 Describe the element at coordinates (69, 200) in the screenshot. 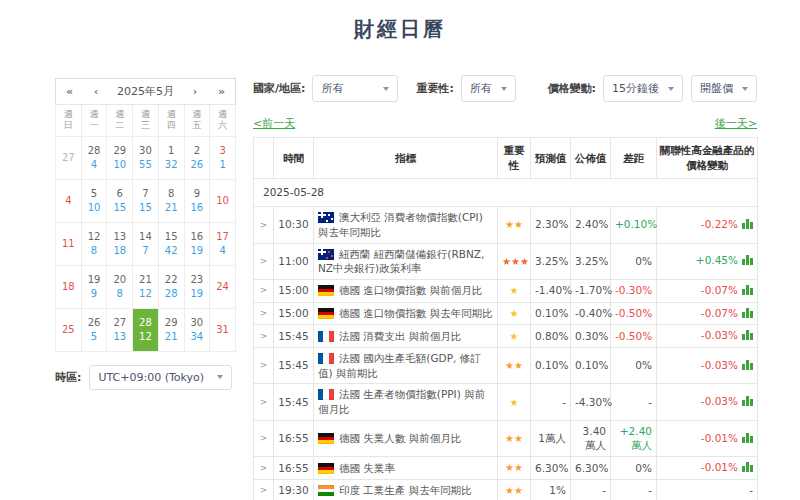

I see `calendar-day-cell: 4` at that location.